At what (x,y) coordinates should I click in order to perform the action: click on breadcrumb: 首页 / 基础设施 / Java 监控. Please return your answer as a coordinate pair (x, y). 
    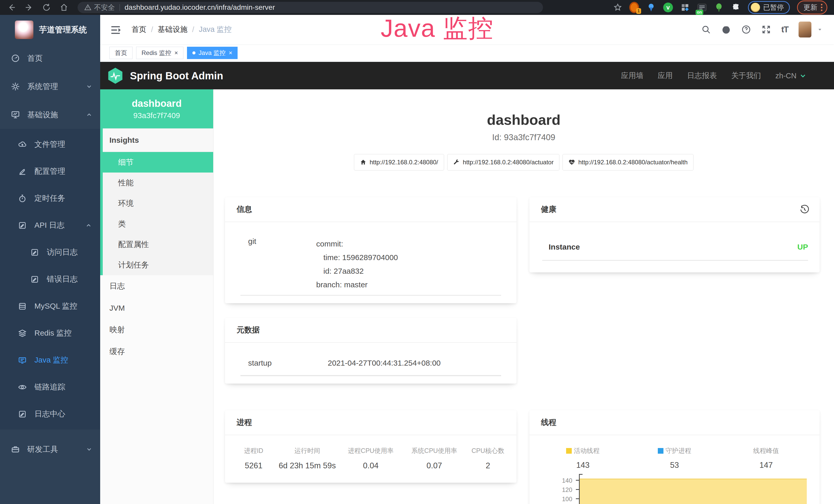
    Looking at the image, I should click on (181, 29).